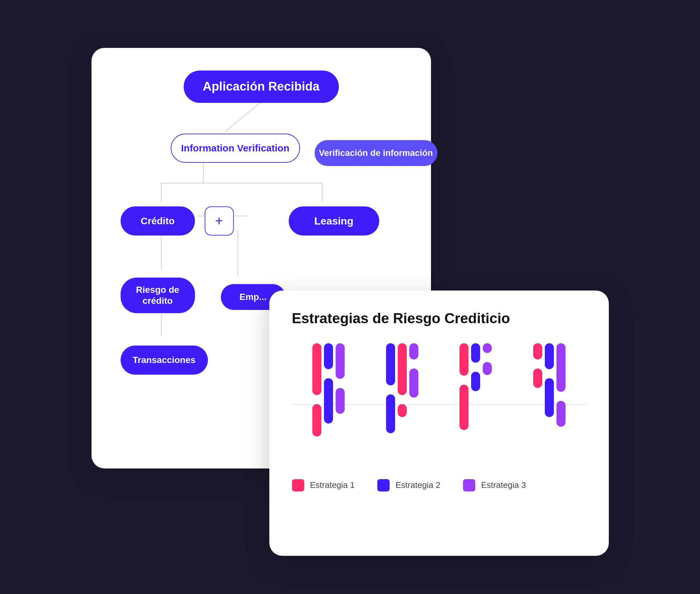 This screenshot has width=700, height=594. What do you see at coordinates (158, 221) in the screenshot?
I see `node-credito: Crédito` at bounding box center [158, 221].